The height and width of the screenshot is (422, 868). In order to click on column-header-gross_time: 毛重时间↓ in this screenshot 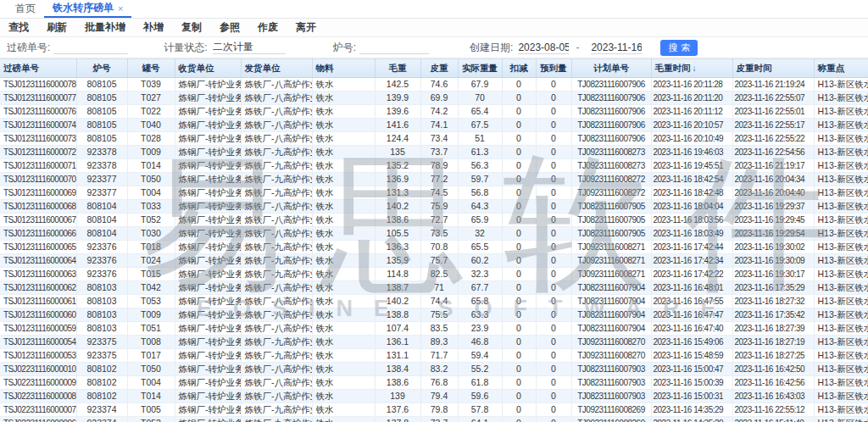, I will do `click(692, 69)`.